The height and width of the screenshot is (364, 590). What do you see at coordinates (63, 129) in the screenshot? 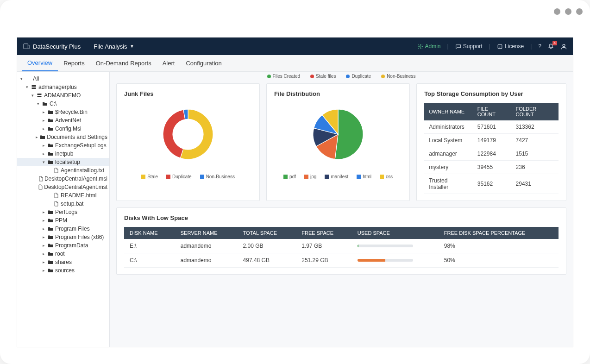
I see `tree-item: ▸Config.Msi` at bounding box center [63, 129].